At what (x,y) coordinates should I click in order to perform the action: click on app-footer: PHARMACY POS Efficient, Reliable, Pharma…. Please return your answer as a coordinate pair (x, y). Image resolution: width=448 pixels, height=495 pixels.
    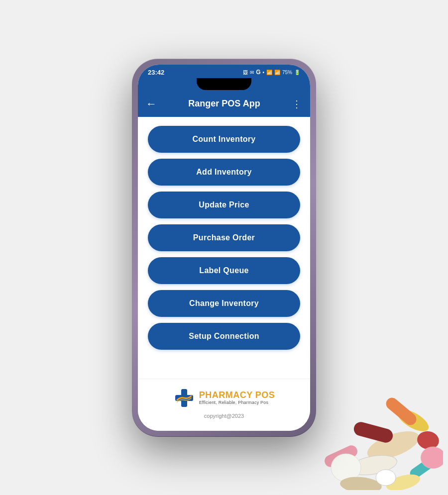
    Looking at the image, I should click on (224, 405).